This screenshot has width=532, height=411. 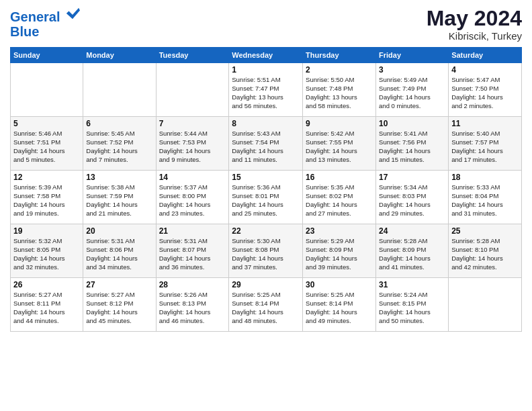 I want to click on calendar-cell: 13Sunrise: 5:38 AMSunset: 7:59 PMDayligh…, so click(x=120, y=197).